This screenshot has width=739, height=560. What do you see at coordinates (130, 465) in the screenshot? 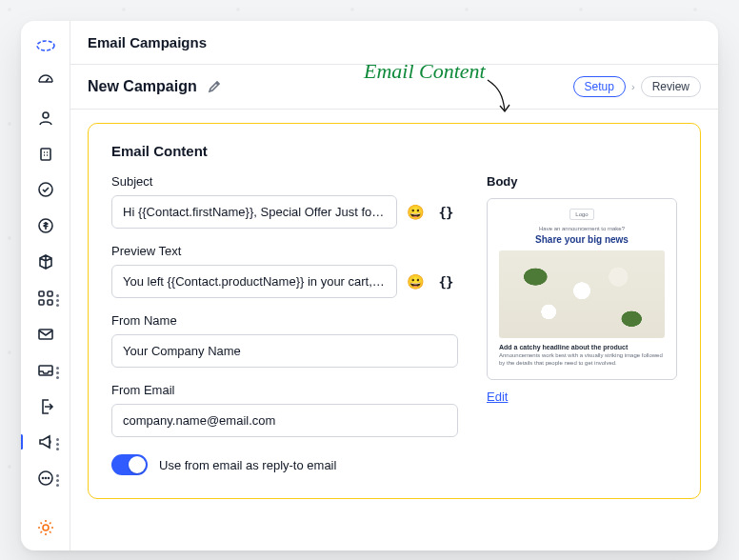
I see `reply-to-toggle` at bounding box center [130, 465].